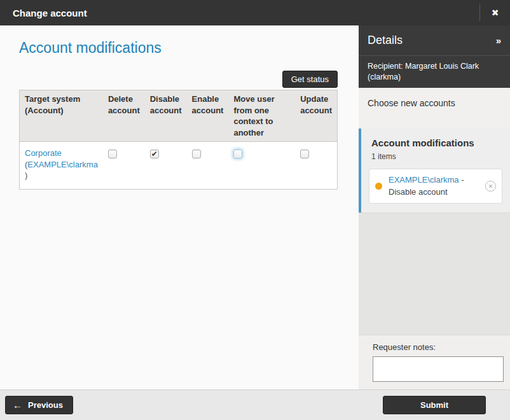  I want to click on close-icon: ✖, so click(495, 13).